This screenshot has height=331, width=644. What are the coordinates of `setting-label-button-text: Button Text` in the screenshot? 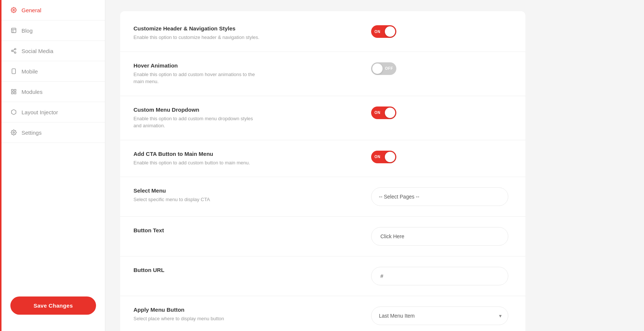 It's located at (245, 230).